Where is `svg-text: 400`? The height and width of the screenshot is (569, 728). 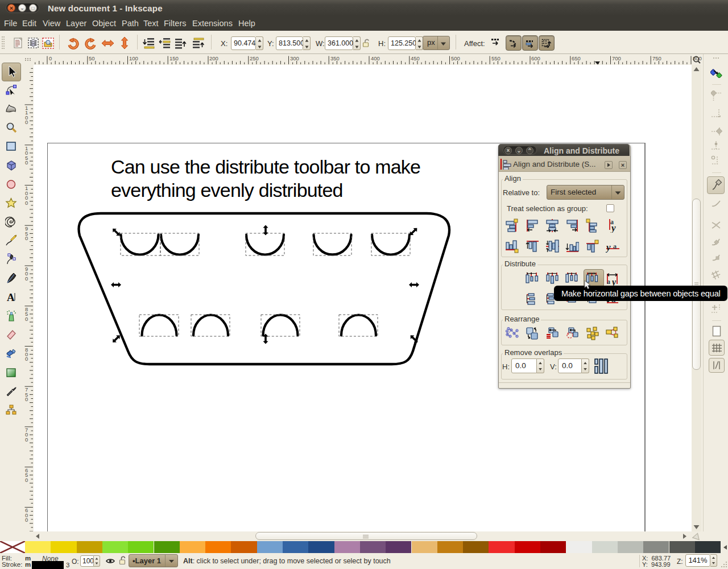
svg-text: 400 is located at coordinates (375, 58).